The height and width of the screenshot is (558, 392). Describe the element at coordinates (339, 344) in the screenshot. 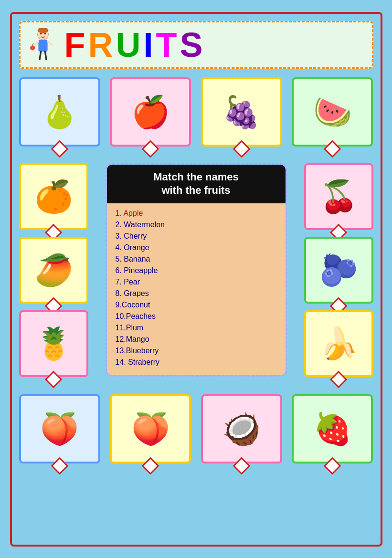

I see `banana-emoji: 🍌` at that location.